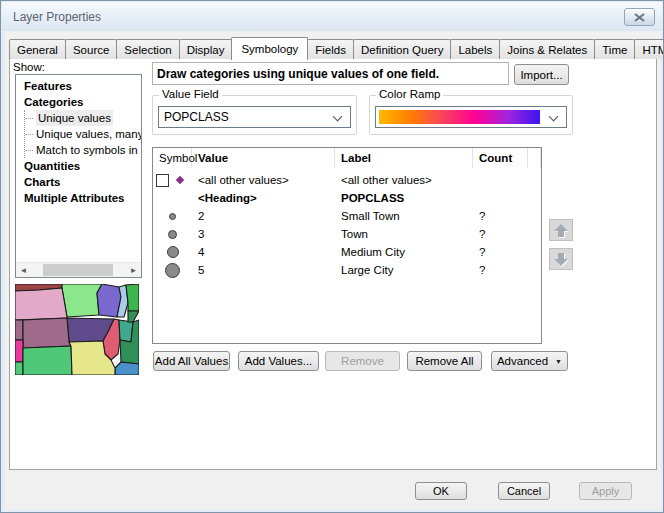  I want to click on tab-selection: Selection, so click(148, 49).